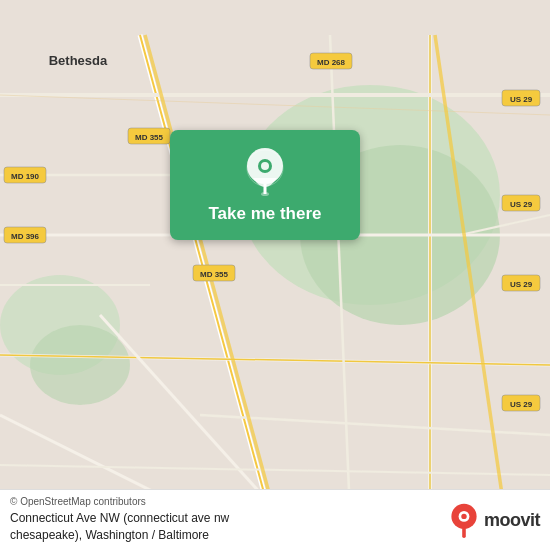 Image resolution: width=550 pixels, height=550 pixels. I want to click on take-me-there-button: Take me there, so click(265, 185).